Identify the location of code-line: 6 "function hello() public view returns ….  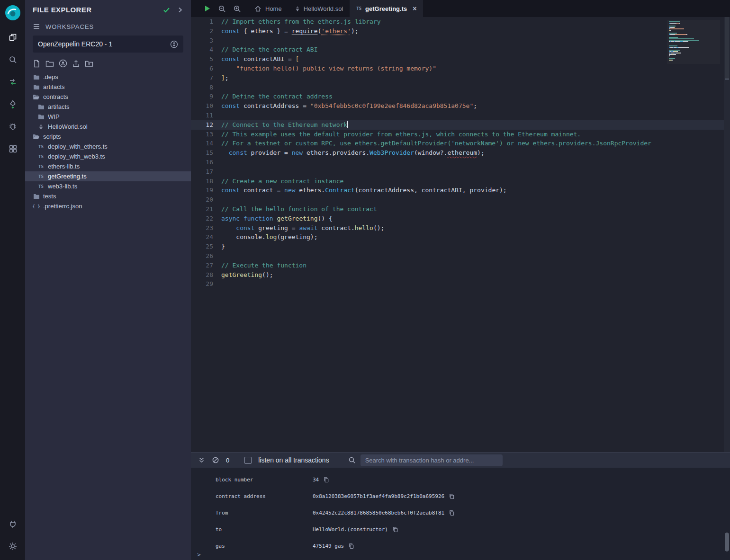
(458, 69).